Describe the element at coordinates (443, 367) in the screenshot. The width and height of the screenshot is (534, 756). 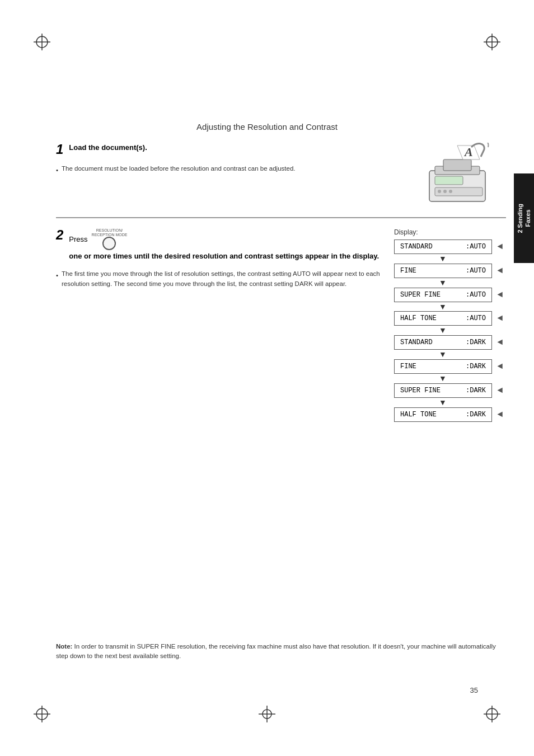
I see `display-box: FINE:DARK◄` at that location.